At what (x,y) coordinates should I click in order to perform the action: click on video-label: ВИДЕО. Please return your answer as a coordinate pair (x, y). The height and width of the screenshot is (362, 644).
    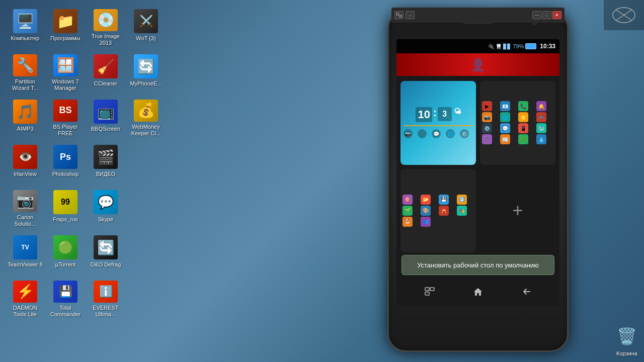
    Looking at the image, I should click on (106, 174).